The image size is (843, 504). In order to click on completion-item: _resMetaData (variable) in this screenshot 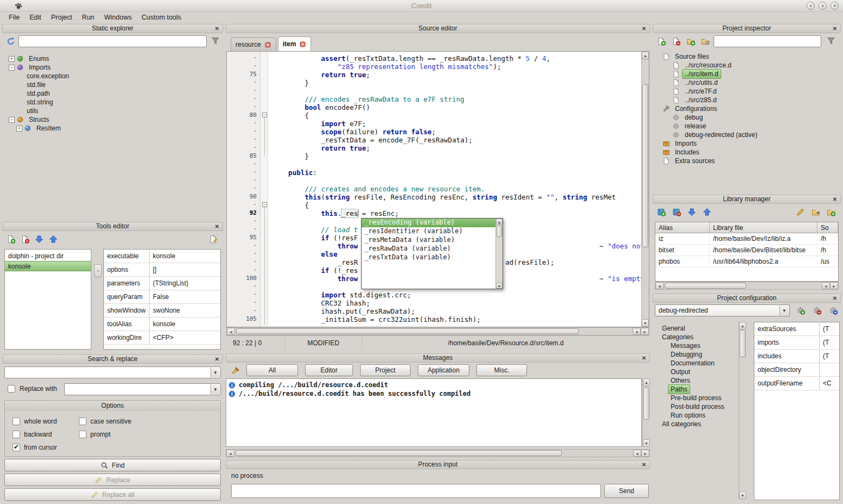, I will do `click(429, 240)`.